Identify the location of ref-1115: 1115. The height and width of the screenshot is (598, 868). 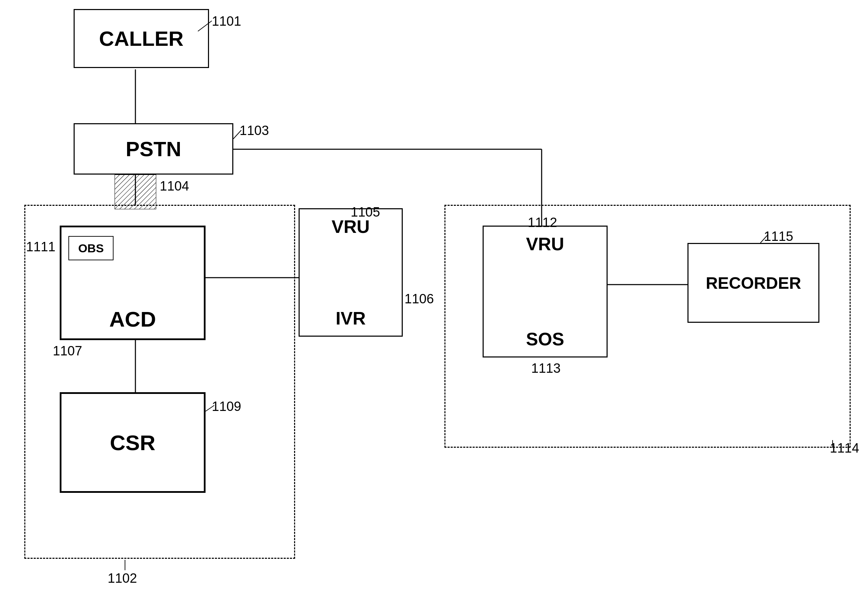
(779, 236).